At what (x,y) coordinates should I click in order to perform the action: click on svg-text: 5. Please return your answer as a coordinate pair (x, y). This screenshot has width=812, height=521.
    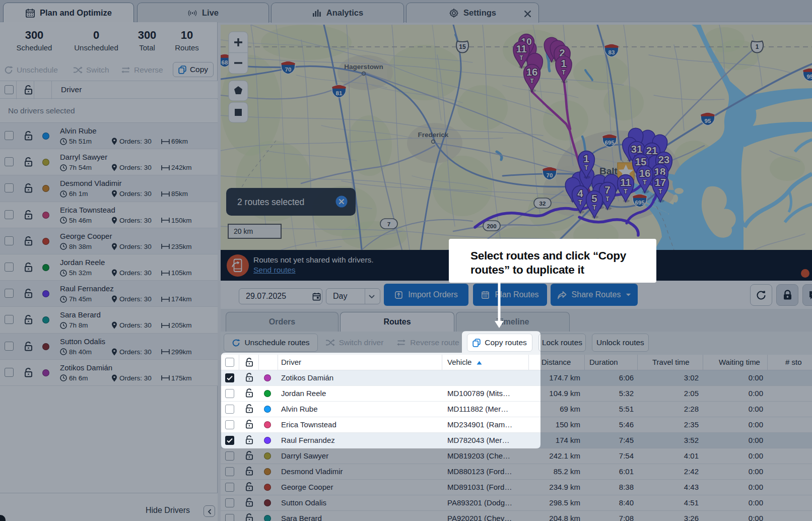
    Looking at the image, I should click on (594, 199).